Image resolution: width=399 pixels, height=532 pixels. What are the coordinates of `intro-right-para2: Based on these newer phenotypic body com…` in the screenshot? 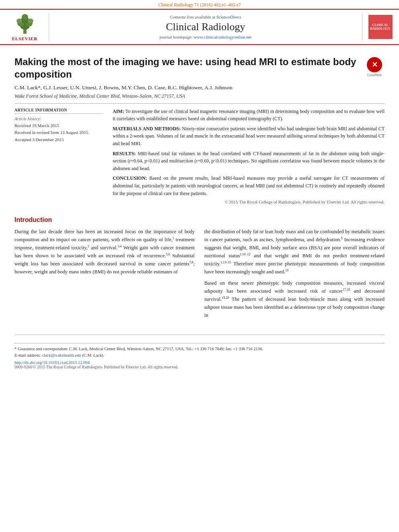 It's located at (294, 299).